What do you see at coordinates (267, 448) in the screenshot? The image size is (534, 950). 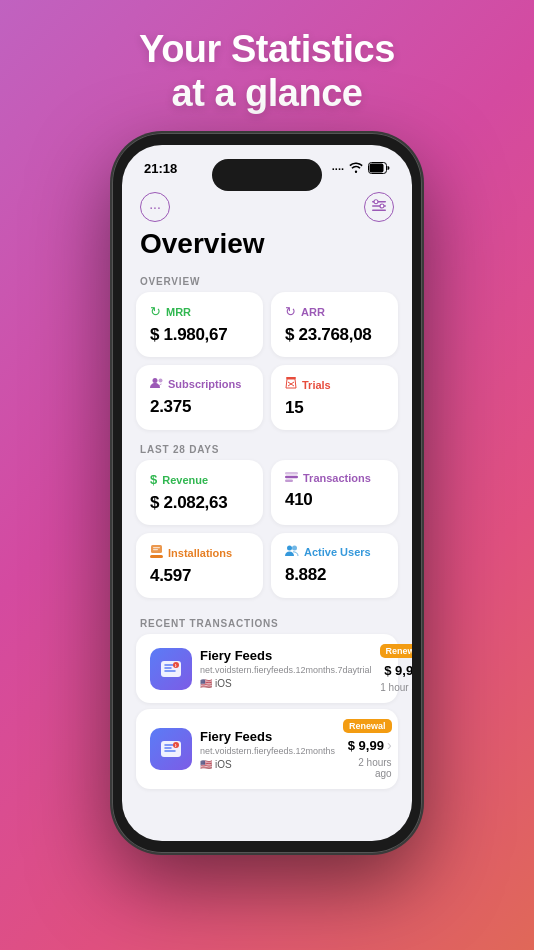 I see `last28-section-label: LAST 28 DAYS` at bounding box center [267, 448].